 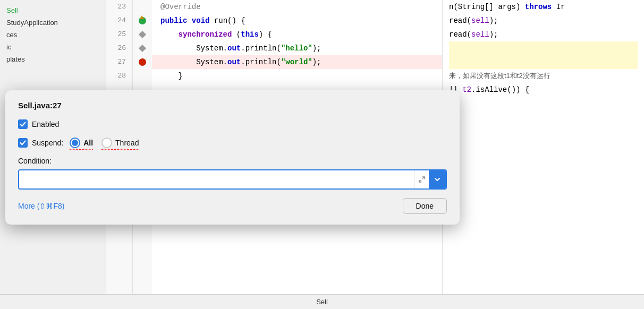 I want to click on suspend-label: Suspend:, so click(x=48, y=143).